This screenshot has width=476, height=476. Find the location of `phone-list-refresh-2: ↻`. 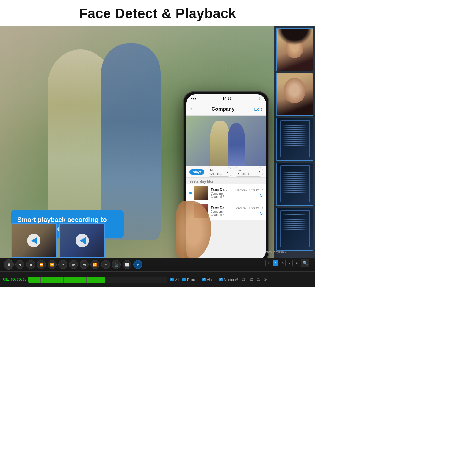

phone-list-refresh-2: ↻ is located at coordinates (261, 214).